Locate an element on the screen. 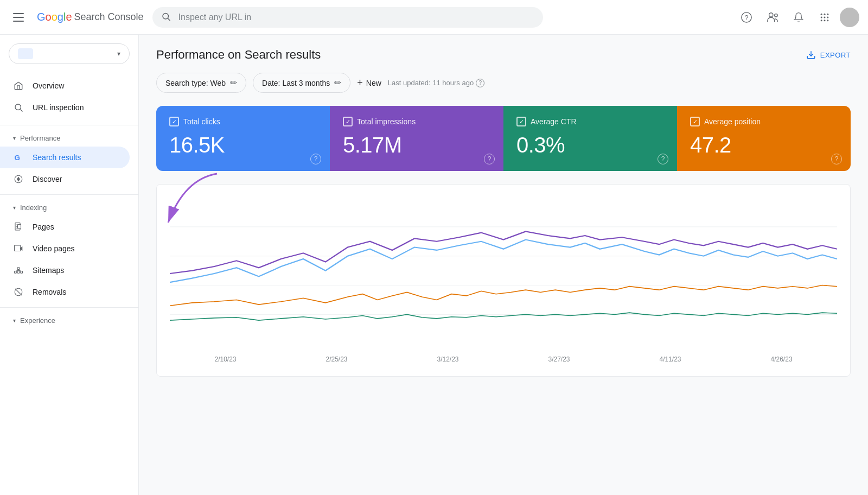 This screenshot has height=495, width=868. clicks-line is located at coordinates (503, 262).